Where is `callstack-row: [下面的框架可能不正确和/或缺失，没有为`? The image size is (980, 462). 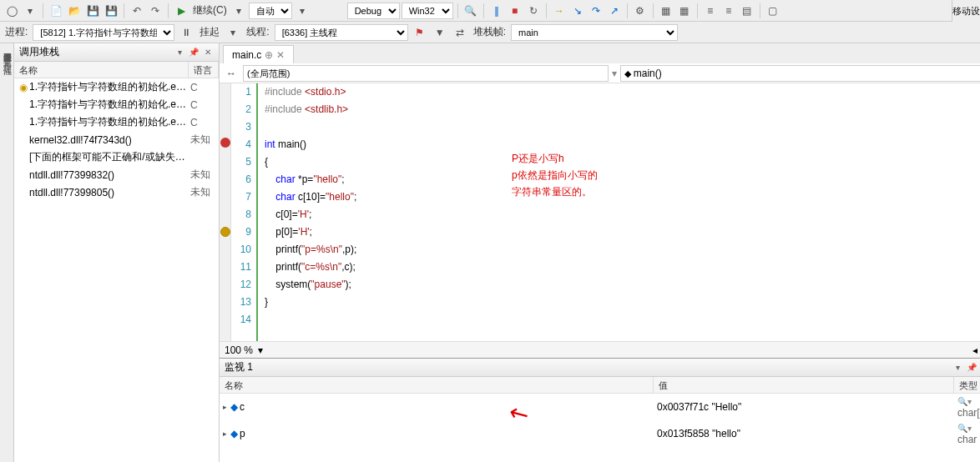
callstack-row: [下面的框架可能不正确和/或缺失，没有为 is located at coordinates (117, 157).